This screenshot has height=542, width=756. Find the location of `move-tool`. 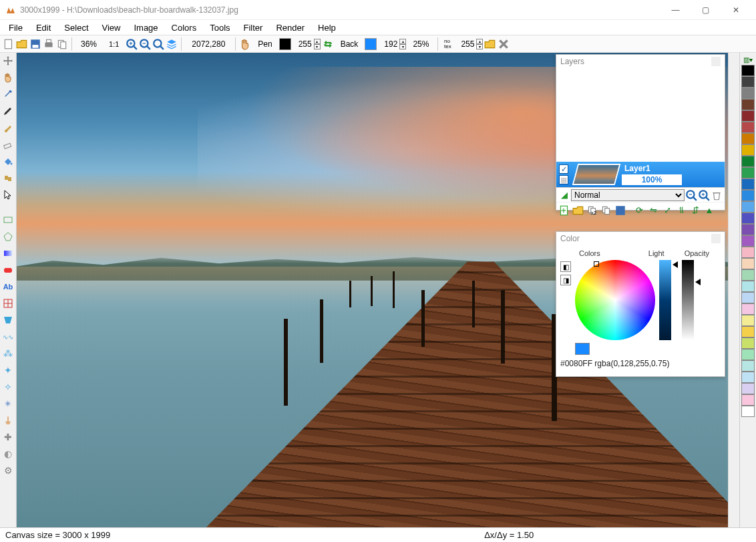

move-tool is located at coordinates (8, 61).